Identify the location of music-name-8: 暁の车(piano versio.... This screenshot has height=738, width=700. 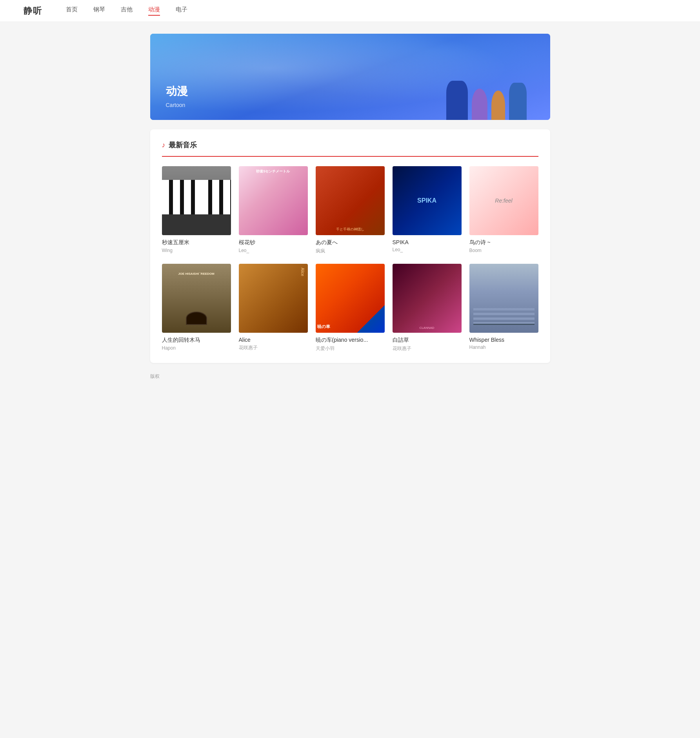
(350, 340).